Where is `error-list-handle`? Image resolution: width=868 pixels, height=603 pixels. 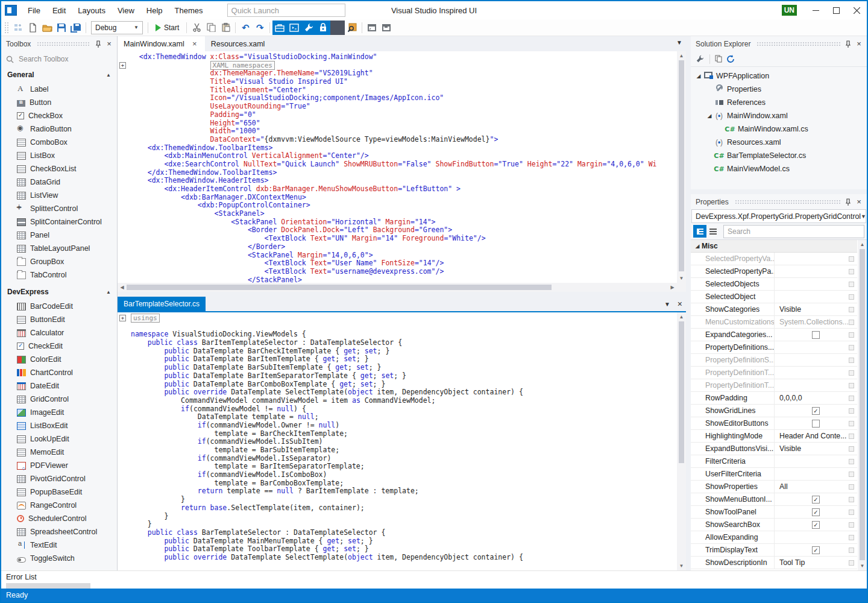 error-list-handle is located at coordinates (48, 586).